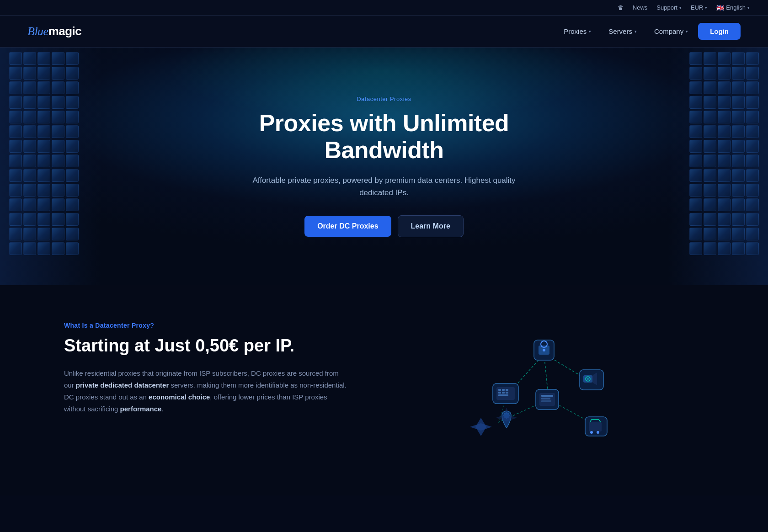  Describe the element at coordinates (590, 32) in the screenshot. I see `proxies-chevron-icon: ▾` at that location.